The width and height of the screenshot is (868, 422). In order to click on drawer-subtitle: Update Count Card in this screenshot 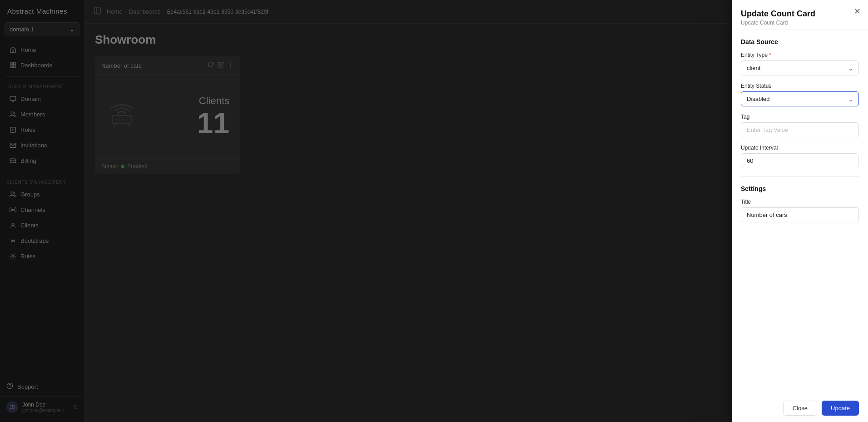, I will do `click(800, 23)`.